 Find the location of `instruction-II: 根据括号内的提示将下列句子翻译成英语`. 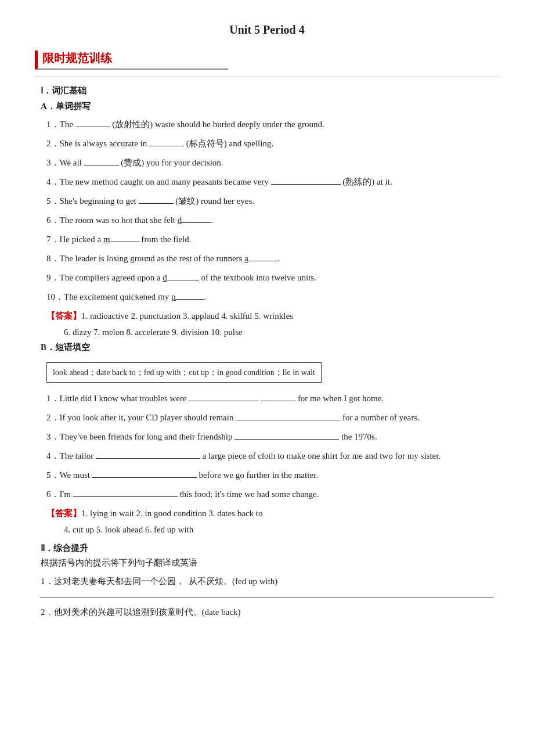

instruction-II: 根据括号内的提示将下列句子翻译成英语 is located at coordinates (270, 563).